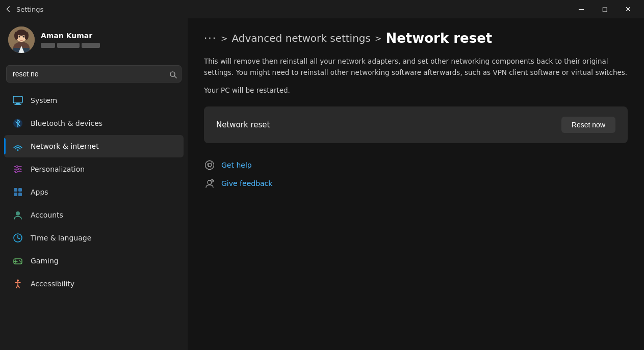 The height and width of the screenshot is (350, 644). What do you see at coordinates (70, 45) in the screenshot?
I see `user-account-bars` at bounding box center [70, 45].